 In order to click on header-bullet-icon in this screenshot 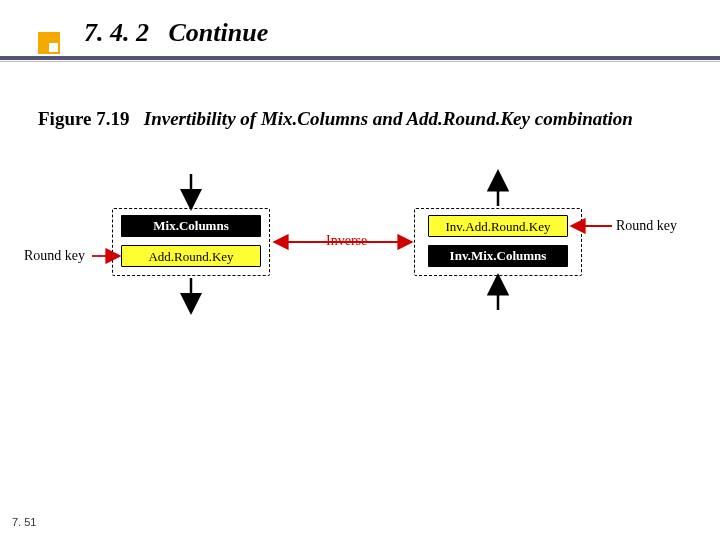, I will do `click(49, 43)`.